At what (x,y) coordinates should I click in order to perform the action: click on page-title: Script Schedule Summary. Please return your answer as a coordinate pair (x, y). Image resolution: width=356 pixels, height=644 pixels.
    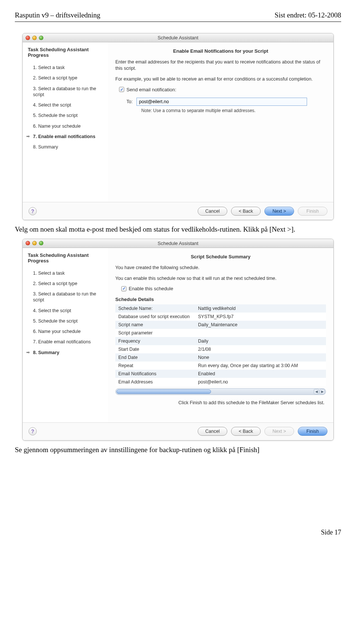
    Looking at the image, I should click on (221, 257).